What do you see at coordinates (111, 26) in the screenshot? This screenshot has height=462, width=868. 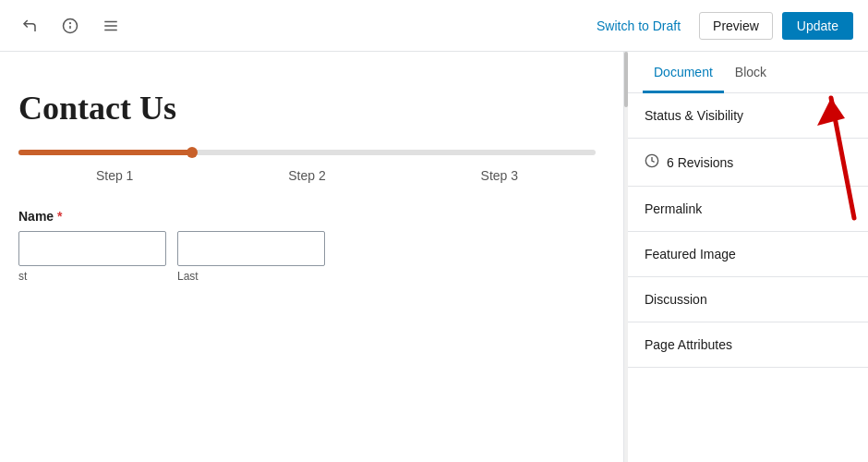 I see `list-view-button` at bounding box center [111, 26].